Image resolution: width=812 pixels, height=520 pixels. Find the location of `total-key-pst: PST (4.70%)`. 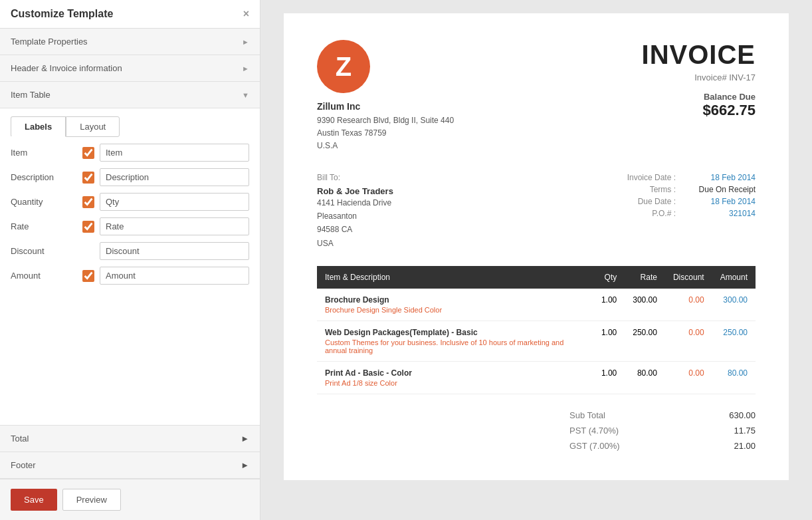

total-key-pst: PST (4.70%) is located at coordinates (594, 431).